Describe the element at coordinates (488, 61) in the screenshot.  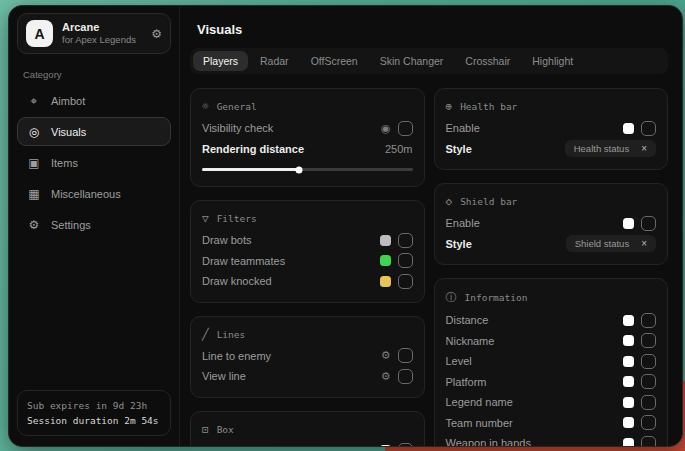
I see `tab-crosshair: Crosshair` at that location.